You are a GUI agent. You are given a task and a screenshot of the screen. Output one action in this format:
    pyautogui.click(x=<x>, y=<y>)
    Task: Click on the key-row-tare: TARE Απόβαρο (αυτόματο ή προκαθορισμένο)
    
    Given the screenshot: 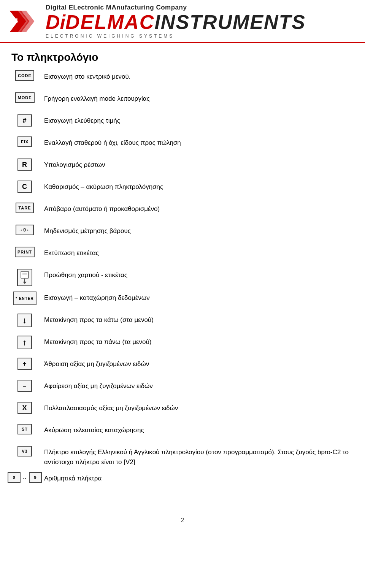 What is the action you would take?
    pyautogui.click(x=182, y=211)
    